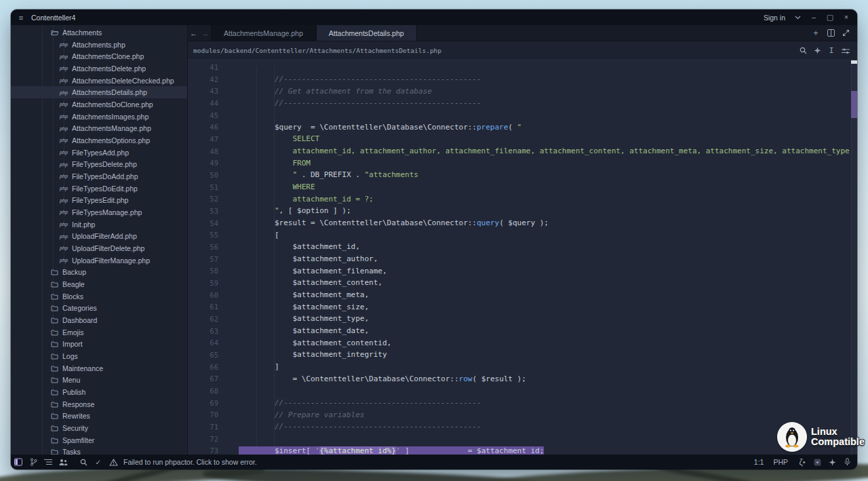 This screenshot has height=481, width=868. I want to click on settings-sliders-icon, so click(846, 51).